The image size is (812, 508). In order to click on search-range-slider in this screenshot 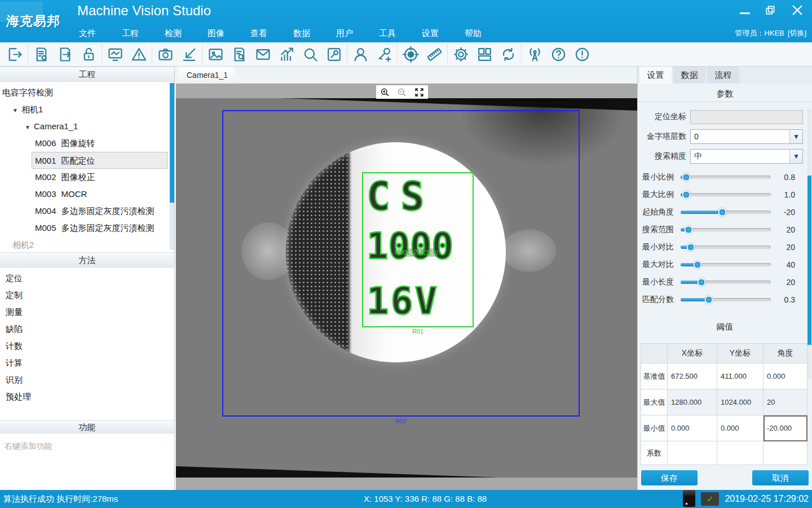, I will do `click(726, 230)`.